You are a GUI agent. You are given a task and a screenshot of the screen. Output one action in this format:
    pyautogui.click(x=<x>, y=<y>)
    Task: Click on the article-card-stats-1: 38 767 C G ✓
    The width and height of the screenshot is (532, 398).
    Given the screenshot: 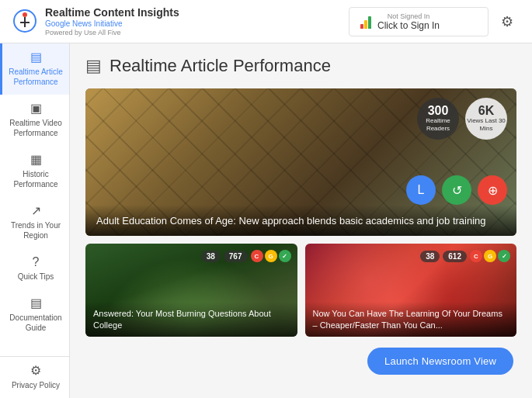 What is the action you would take?
    pyautogui.click(x=246, y=256)
    